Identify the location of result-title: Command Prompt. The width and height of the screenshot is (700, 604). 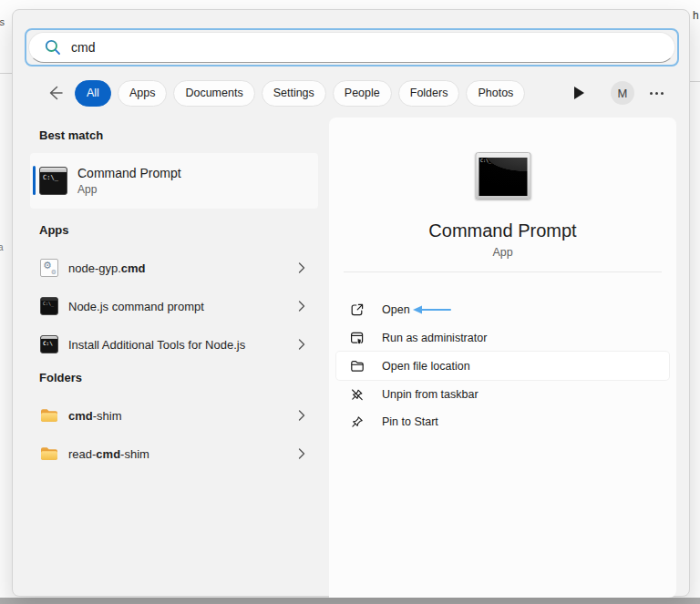
(129, 173).